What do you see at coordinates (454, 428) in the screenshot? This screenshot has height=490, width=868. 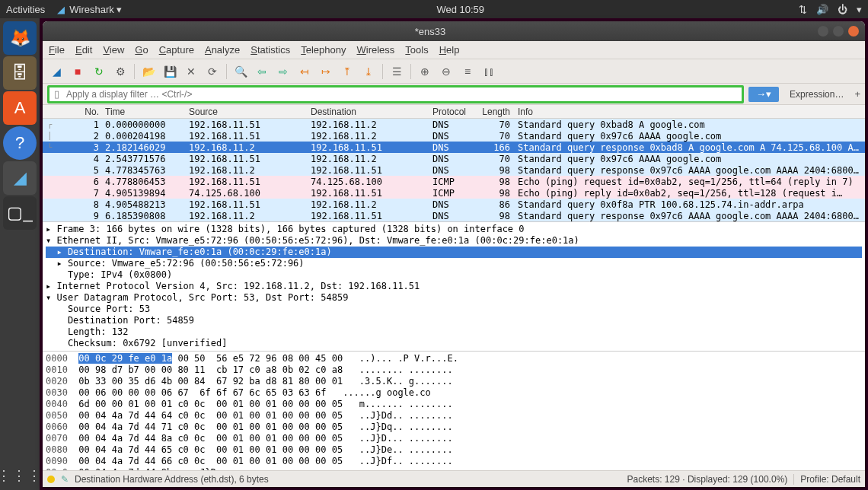 I see `hex-line: 0060 00 04 4a 7d 44 71 c0 0c 00 01 00 01…` at bounding box center [454, 428].